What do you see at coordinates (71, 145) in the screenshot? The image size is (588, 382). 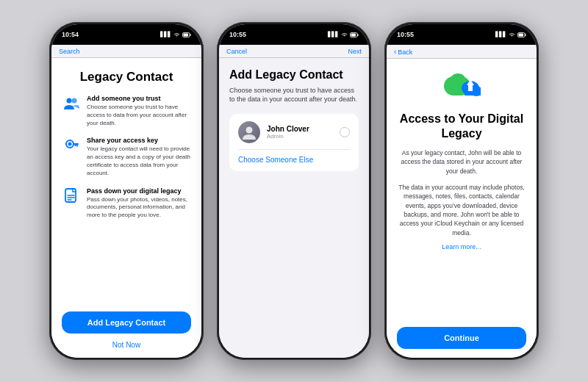 I see `key-icon` at bounding box center [71, 145].